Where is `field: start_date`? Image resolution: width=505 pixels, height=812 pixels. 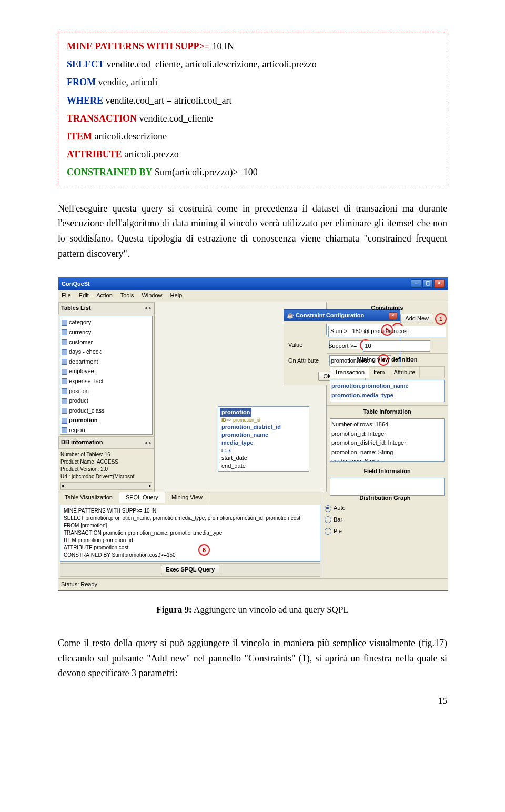 field: start_date is located at coordinates (264, 458).